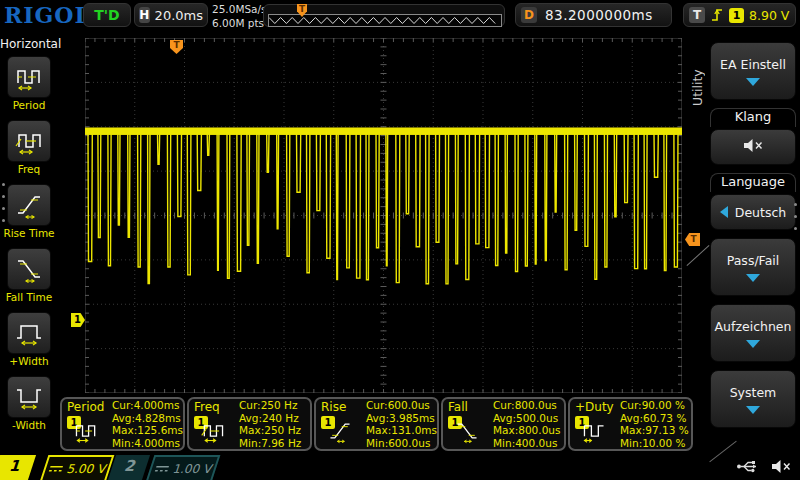  Describe the element at coordinates (526, 406) in the screenshot. I see `stat-row: Cur:800.0us` at that location.